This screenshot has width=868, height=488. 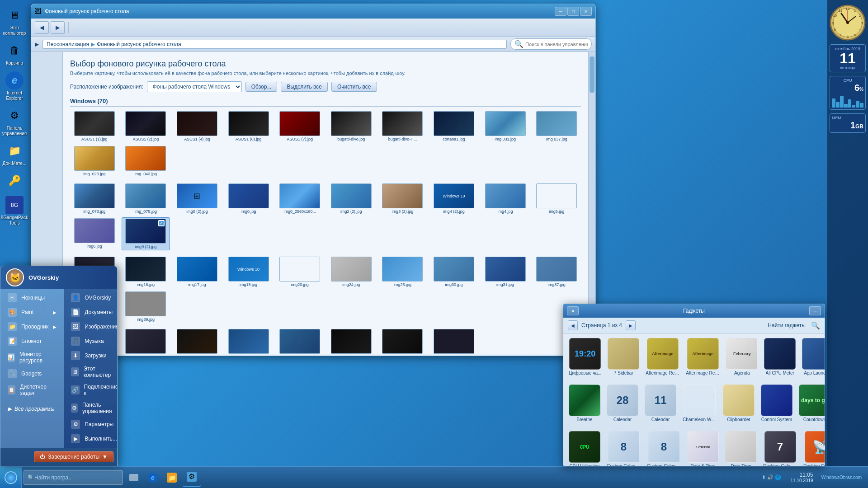 What do you see at coordinates (454, 199) in the screenshot?
I see `image-item: Windows 10 img4 (2).jpg` at bounding box center [454, 199].